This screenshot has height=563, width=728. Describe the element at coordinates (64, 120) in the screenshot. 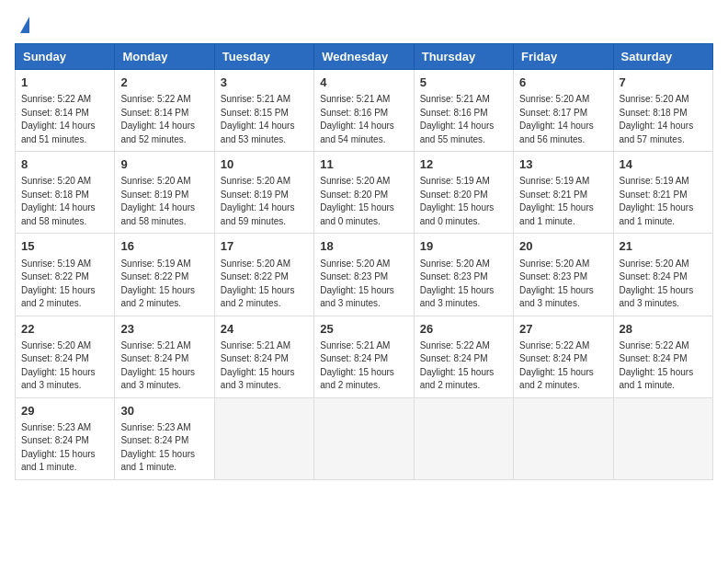

I see `day-info: Sunrise: 5:22 AMSunset: 8:14 PMDaylight:…` at that location.